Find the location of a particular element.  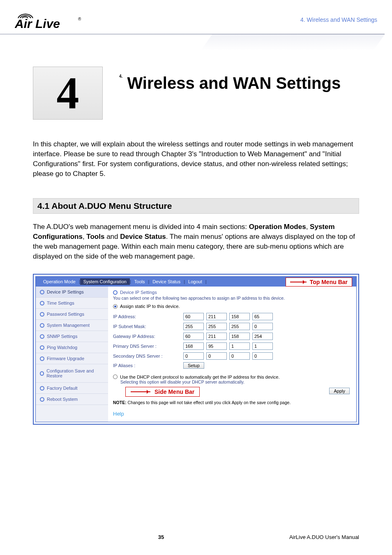

section-bold-3: Tools is located at coordinates (95, 237).